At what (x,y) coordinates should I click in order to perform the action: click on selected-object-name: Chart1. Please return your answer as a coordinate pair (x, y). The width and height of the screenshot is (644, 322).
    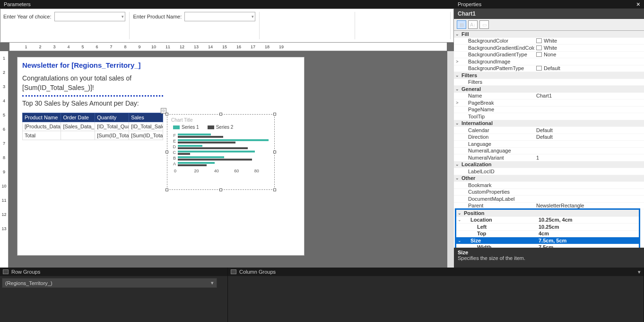
    Looking at the image, I should click on (549, 14).